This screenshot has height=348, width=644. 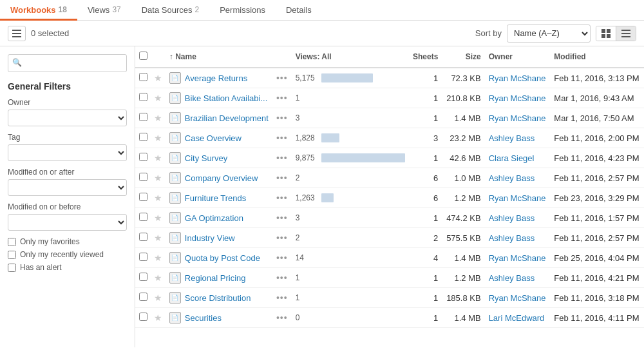 I want to click on workbook-name-cell: 📄 Bike Station Availabi..., so click(x=219, y=98).